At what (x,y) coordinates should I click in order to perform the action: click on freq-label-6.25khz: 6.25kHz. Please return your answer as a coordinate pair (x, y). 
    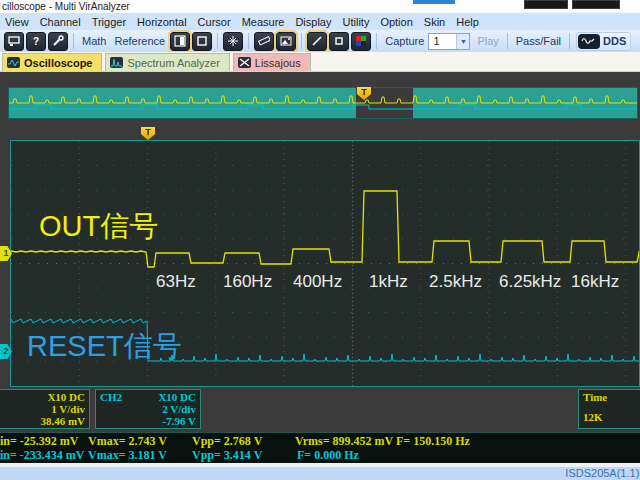
    Looking at the image, I should click on (530, 282).